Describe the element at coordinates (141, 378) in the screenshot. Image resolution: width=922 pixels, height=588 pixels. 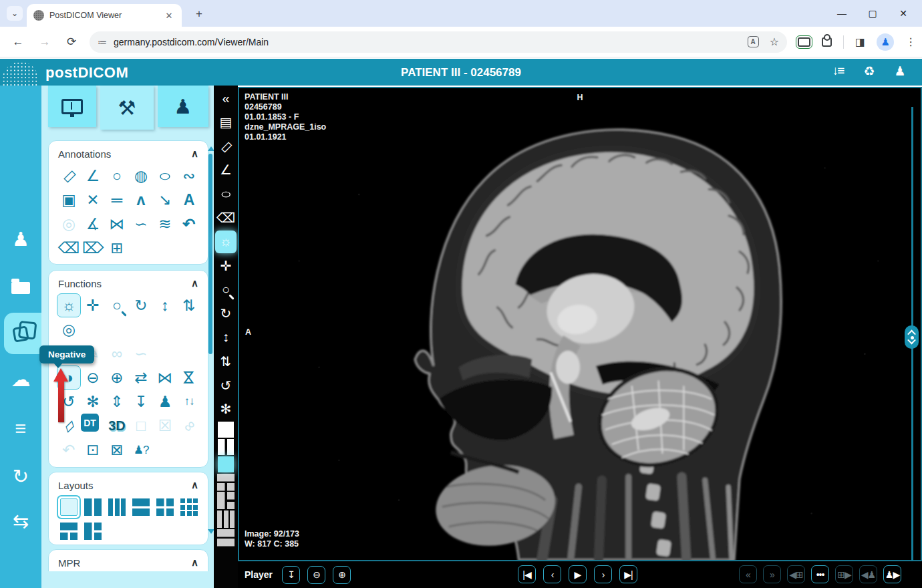
I see `flip-page-icon: ⇄` at that location.